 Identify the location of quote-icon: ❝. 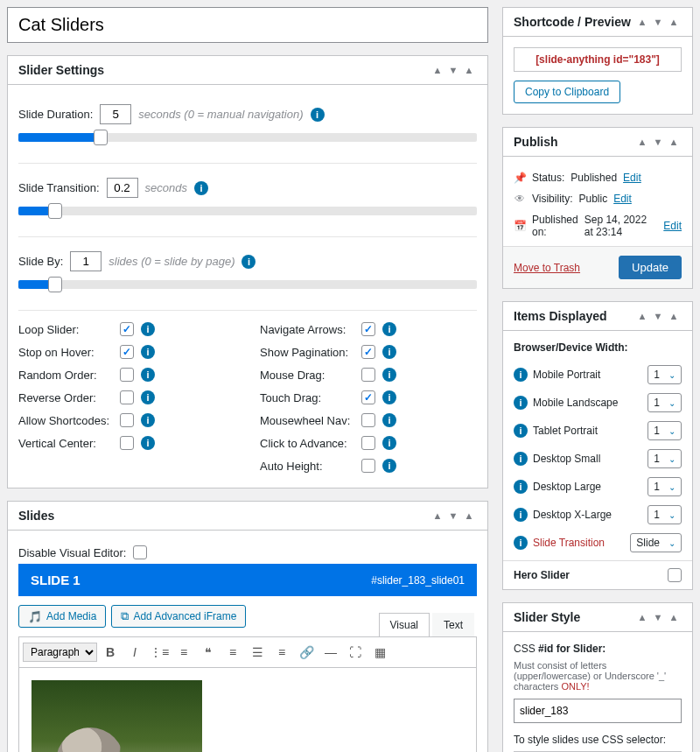
(208, 652).